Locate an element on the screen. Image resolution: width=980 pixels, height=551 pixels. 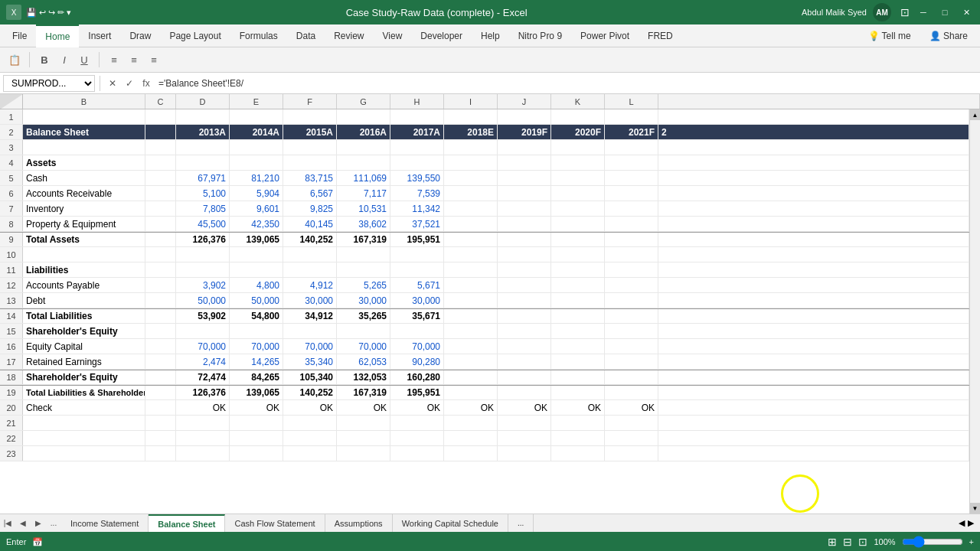
cell-i3 is located at coordinates (471, 147).